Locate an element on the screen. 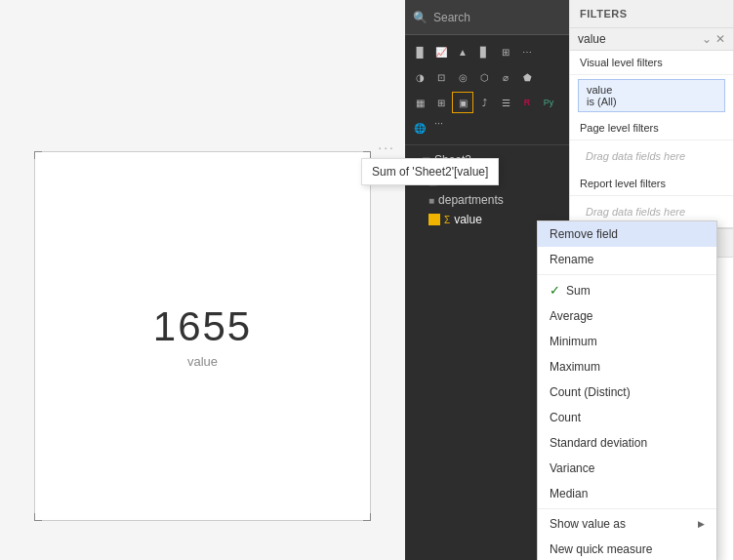 This screenshot has height=560, width=734. count-label: Count is located at coordinates (565, 418).